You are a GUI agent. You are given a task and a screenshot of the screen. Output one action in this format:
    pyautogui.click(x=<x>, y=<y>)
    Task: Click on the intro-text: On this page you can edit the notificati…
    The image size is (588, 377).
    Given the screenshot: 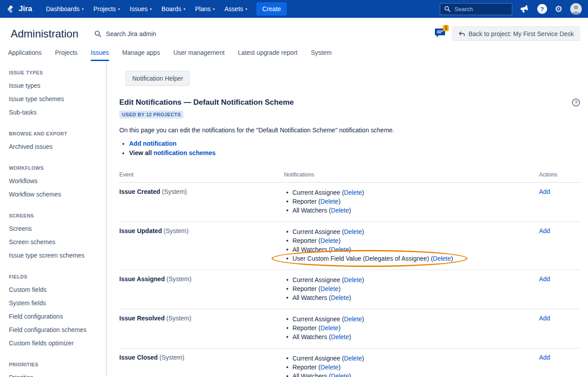 What is the action you would take?
    pyautogui.click(x=350, y=130)
    